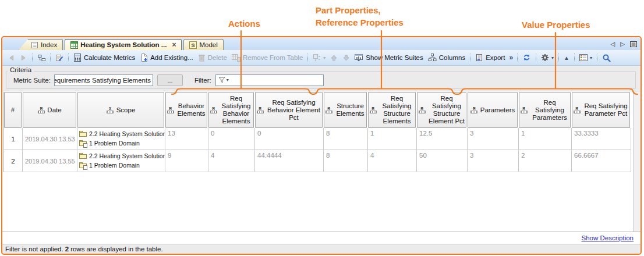 The image size is (644, 256). What do you see at coordinates (245, 23) in the screenshot?
I see `annotation-actions: Actions` at bounding box center [245, 23].